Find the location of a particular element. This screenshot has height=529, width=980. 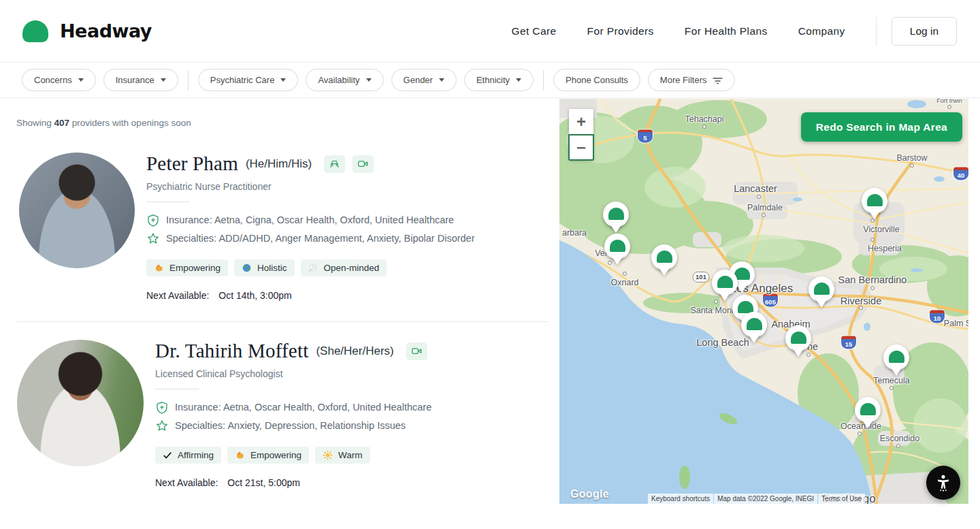

filter-insurance: Insurance is located at coordinates (141, 80).